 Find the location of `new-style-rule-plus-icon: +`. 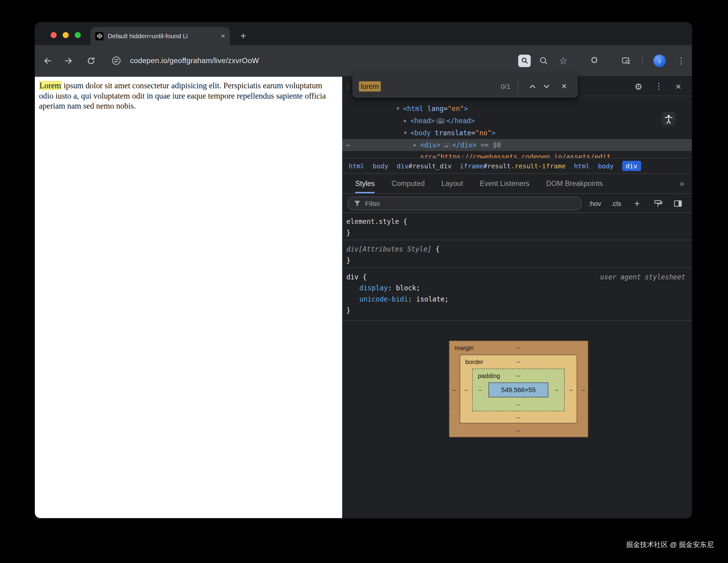

new-style-rule-plus-icon: + is located at coordinates (637, 203).